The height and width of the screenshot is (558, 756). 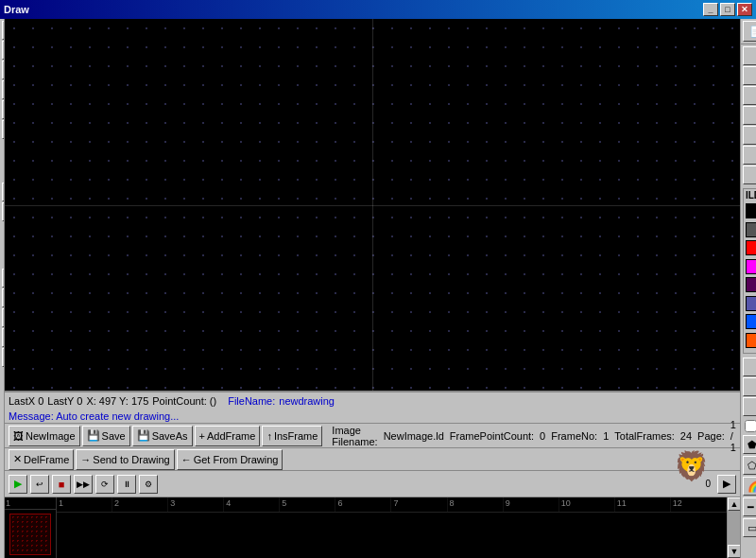 I want to click on tl-num-9: 9, so click(x=531, y=505).